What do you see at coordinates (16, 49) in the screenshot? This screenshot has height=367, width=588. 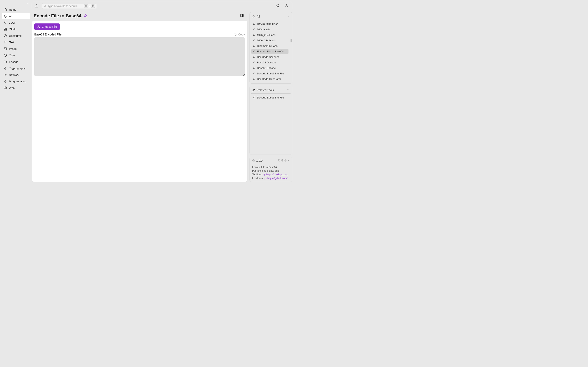 I see `sidebar-item-image: Image` at bounding box center [16, 49].